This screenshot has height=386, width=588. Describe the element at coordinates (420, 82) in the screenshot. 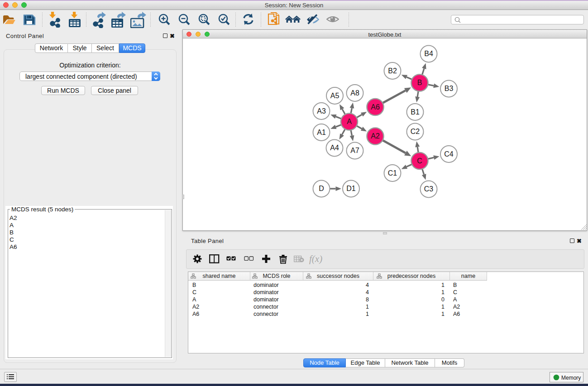

I see `svg-text: B` at that location.